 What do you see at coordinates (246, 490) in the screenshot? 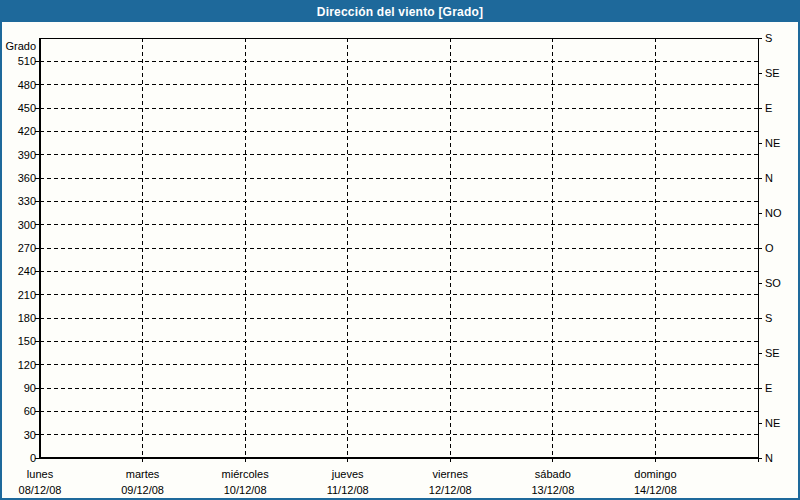
I see `x-axis-date-label: 10/12/08` at bounding box center [246, 490].